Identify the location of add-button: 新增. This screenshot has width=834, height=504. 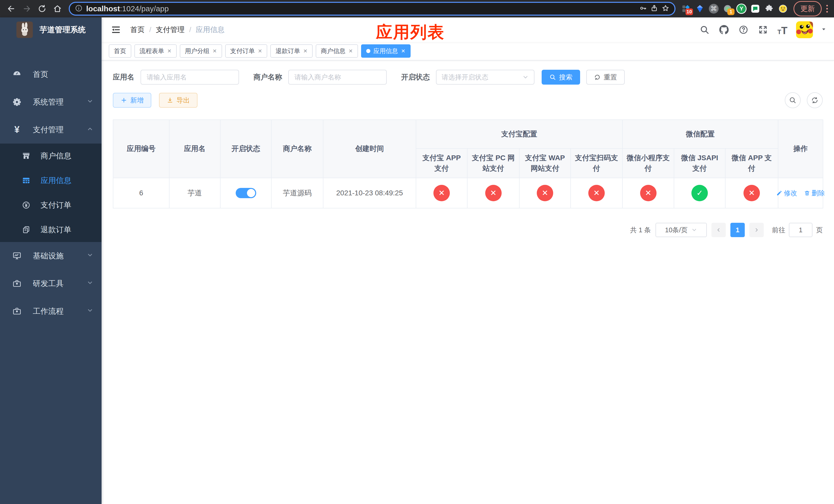
(132, 100).